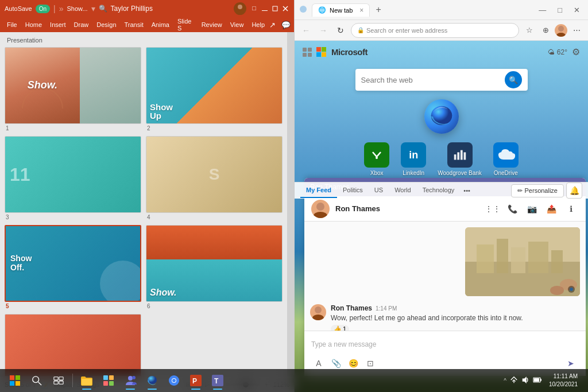  What do you see at coordinates (413, 155) in the screenshot?
I see `linkedin-icon: in` at bounding box center [413, 155].